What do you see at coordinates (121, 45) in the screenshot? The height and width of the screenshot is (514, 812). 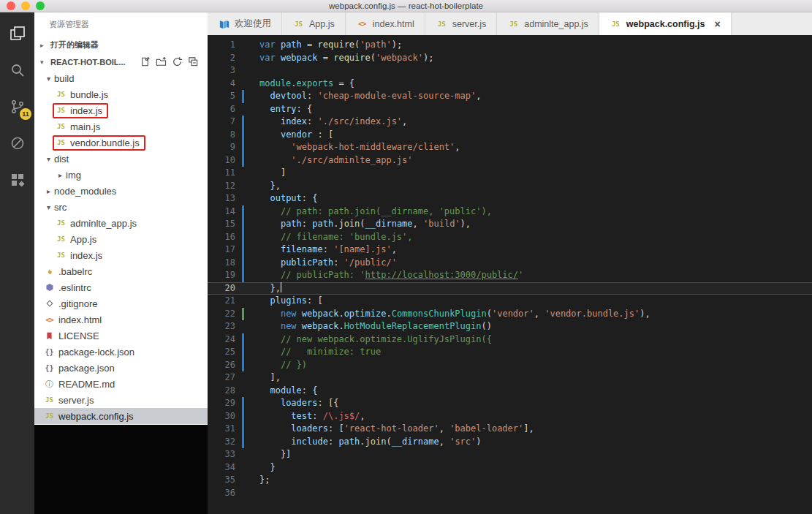 I see `open-editors-section: ▸ 打开的编辑器` at bounding box center [121, 45].